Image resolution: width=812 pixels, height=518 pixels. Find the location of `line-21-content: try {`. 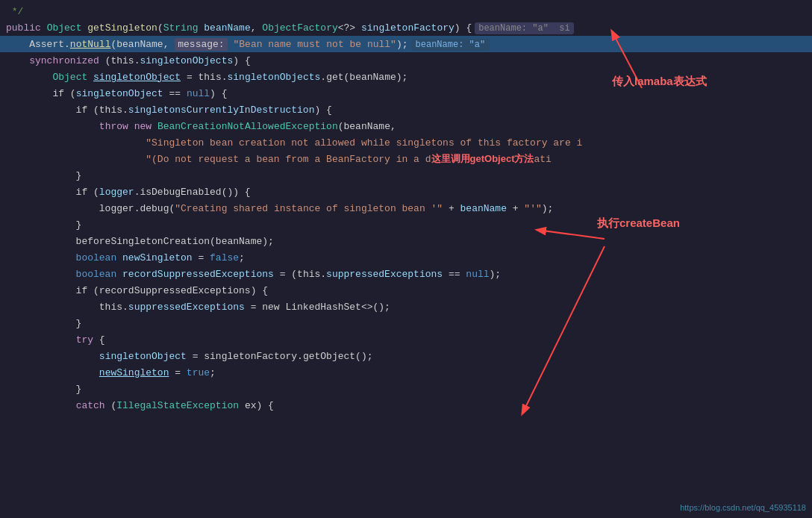

line-21-content: try { is located at coordinates (406, 340).